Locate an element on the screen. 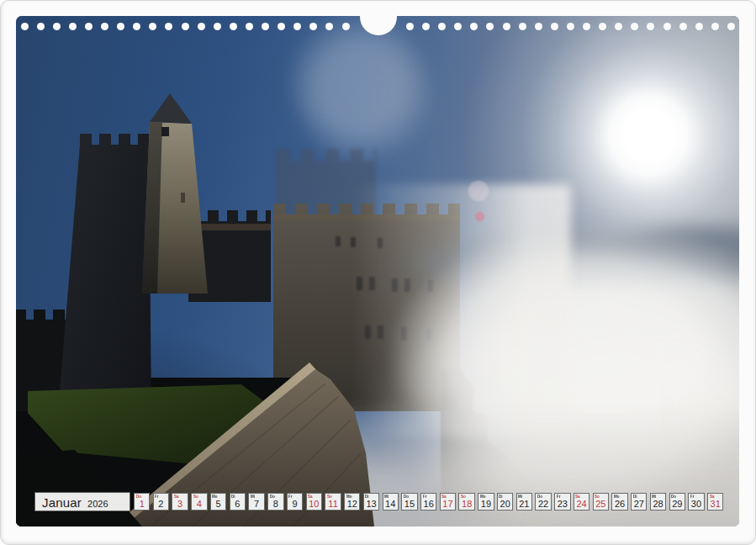 The image size is (756, 545). day-number: 17 is located at coordinates (447, 504).